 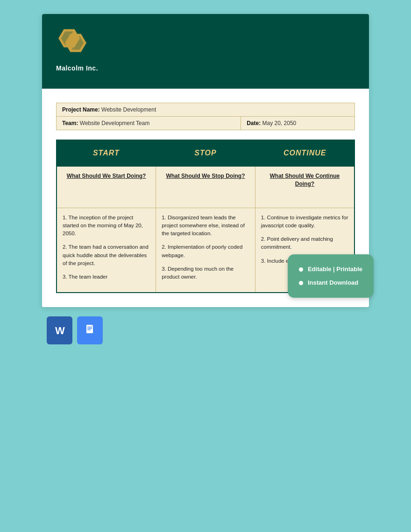 I want to click on ssc-header-row: START STOP CONTINUE, so click(x=206, y=153).